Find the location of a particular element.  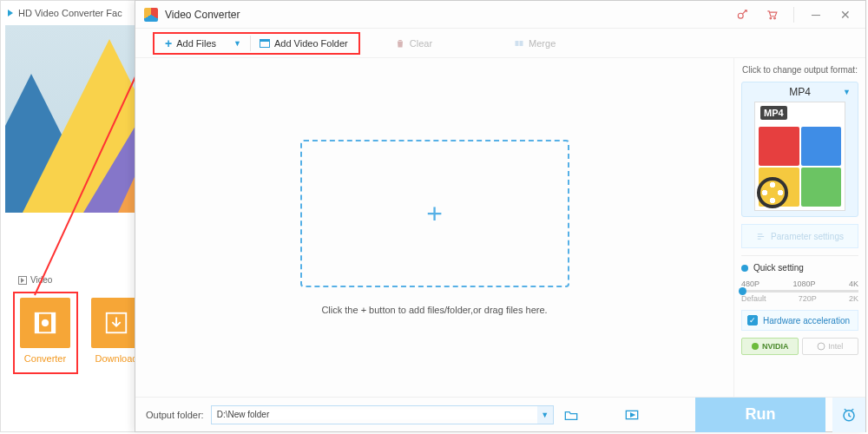

sliders-icon is located at coordinates (760, 236).